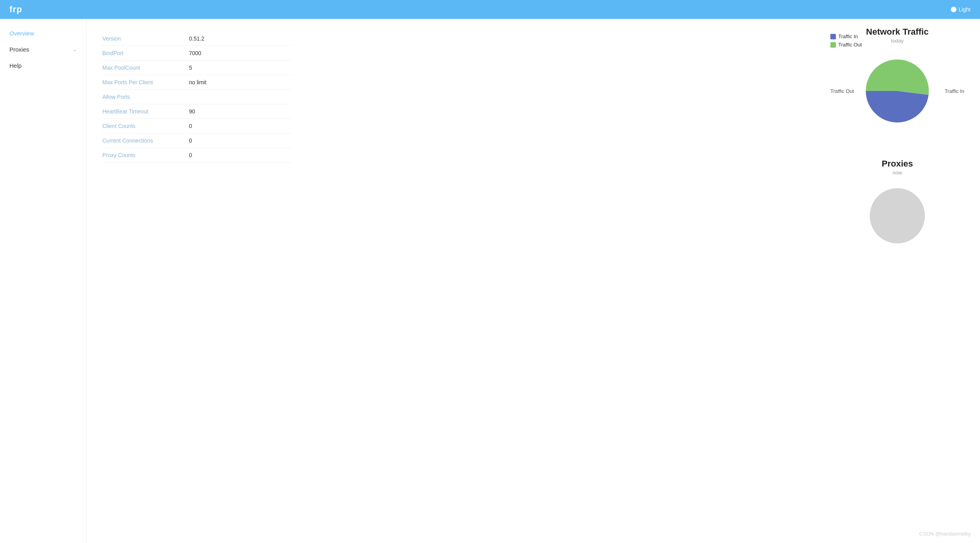  Describe the element at coordinates (197, 112) in the screenshot. I see `info-row: HeartBeat Timeout 90` at that location.